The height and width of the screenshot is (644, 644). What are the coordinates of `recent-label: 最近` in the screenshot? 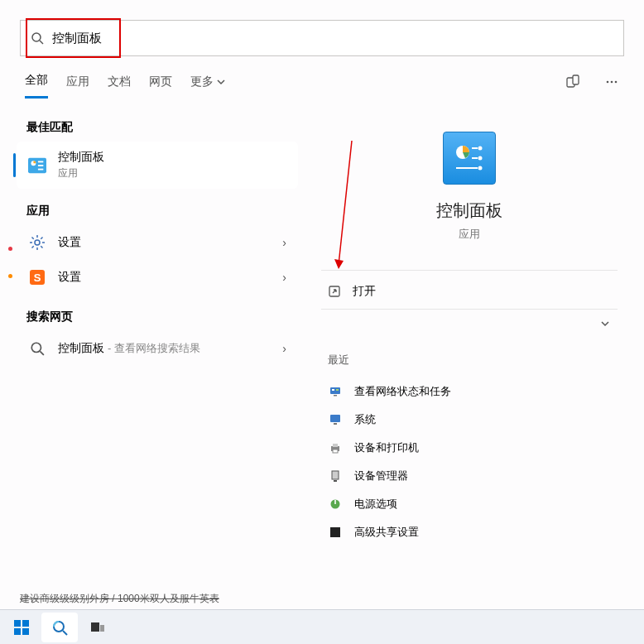 It's located at (469, 358).